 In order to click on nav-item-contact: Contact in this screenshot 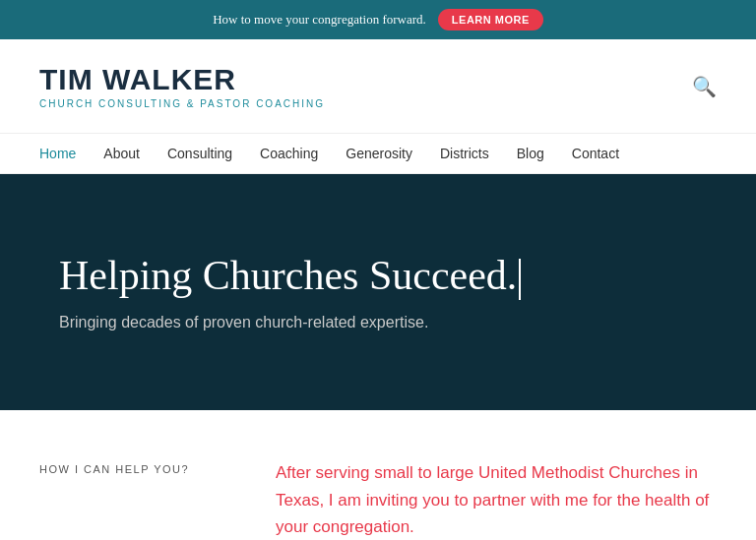, I will do `click(596, 153)`.